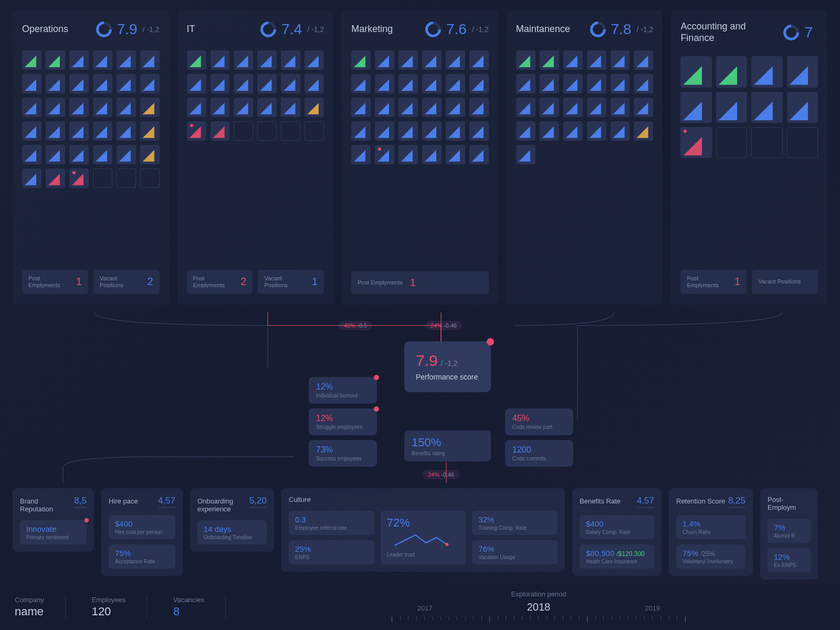 This screenshot has width=840, height=630. What do you see at coordinates (423, 530) in the screenshot?
I see `card-culture: Culture 0.3Employee referral rate 25%ENP…` at bounding box center [423, 530].